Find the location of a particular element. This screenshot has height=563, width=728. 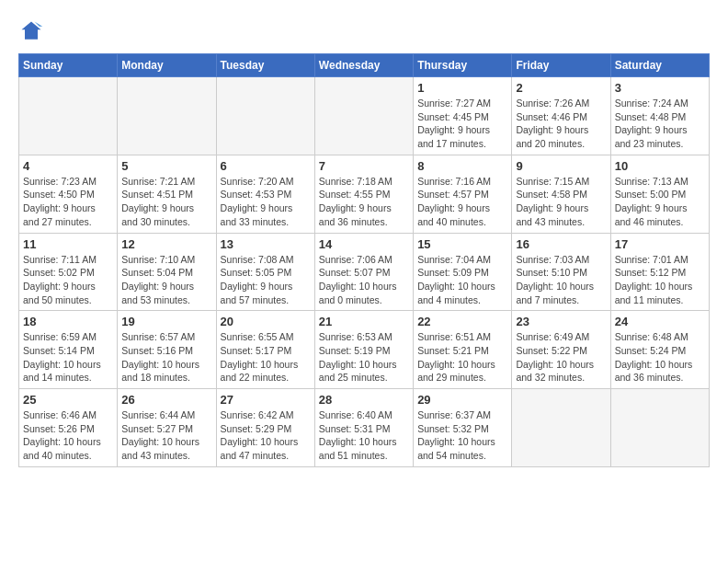

day-info: Sunrise: 7:08 AM Sunset: 5:05 PM Dayligh… is located at coordinates (266, 280).